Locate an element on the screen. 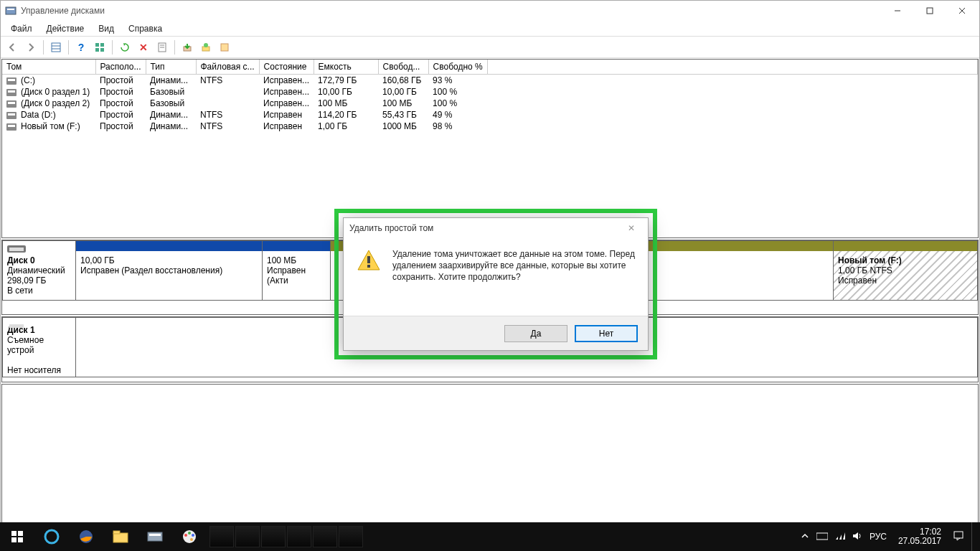  tray-volume-icon is located at coordinates (857, 537).